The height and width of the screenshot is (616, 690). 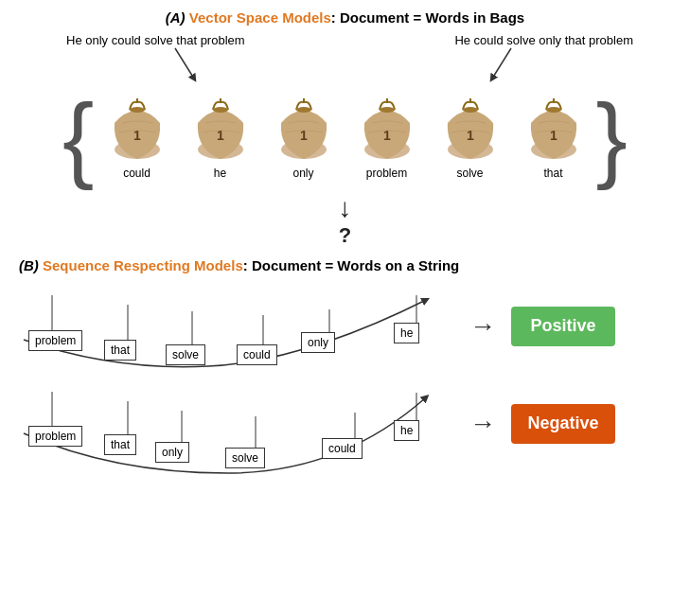 I want to click on section-b-title: (B) Sequence Respecting Models: Document…, so click(x=345, y=265).